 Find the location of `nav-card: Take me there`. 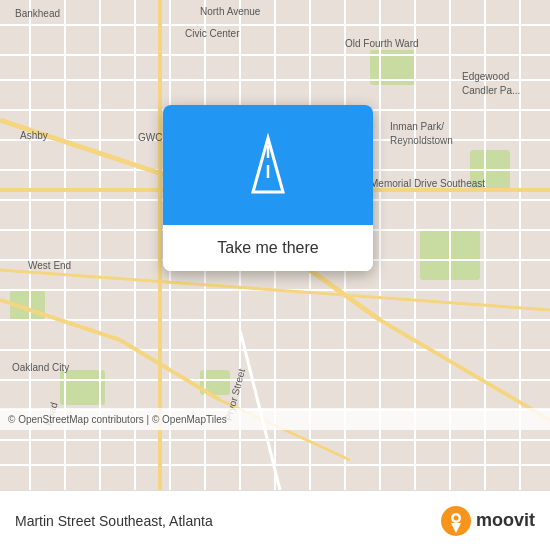

nav-card: Take me there is located at coordinates (268, 188).